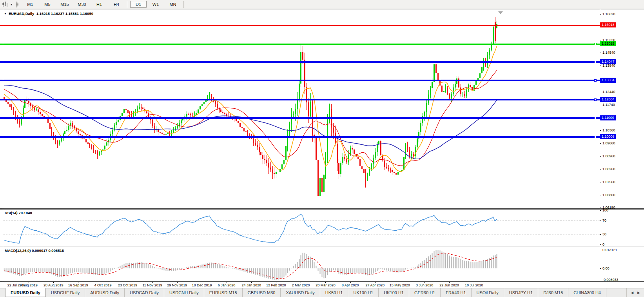 The image size is (644, 297). I want to click on timeframe-button-m15: M15, so click(65, 4).